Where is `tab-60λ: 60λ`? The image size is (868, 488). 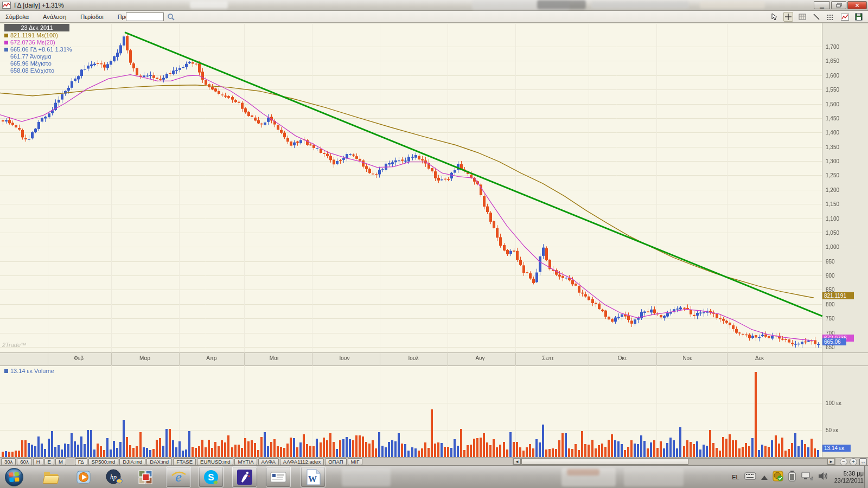 tab-60λ: 60λ is located at coordinates (24, 462).